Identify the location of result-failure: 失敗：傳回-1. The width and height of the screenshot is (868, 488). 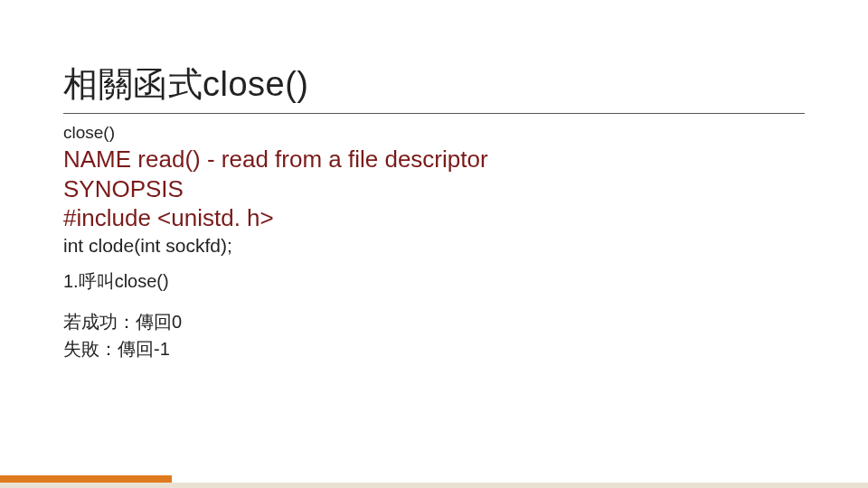
(434, 349).